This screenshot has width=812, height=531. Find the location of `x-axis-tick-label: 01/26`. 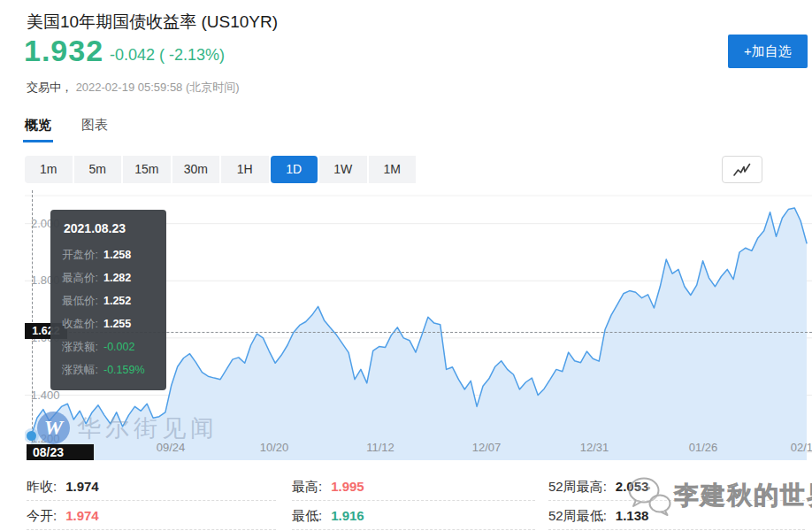

x-axis-tick-label: 01/26 is located at coordinates (704, 448).